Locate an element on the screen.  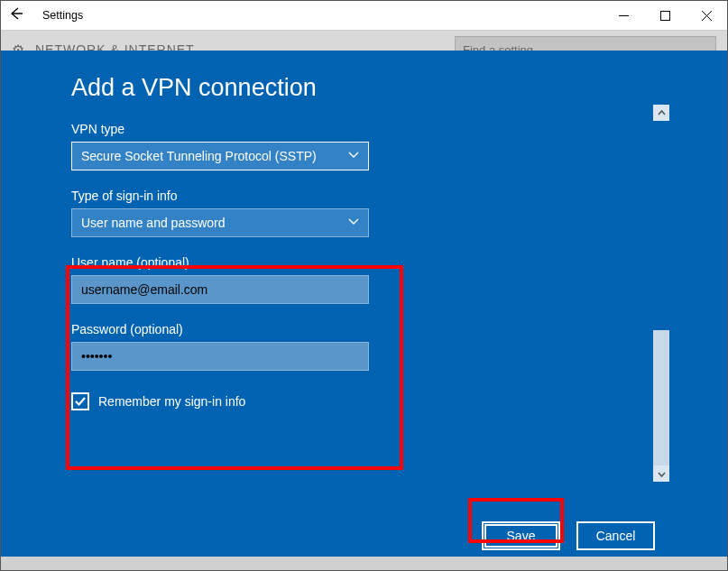
scroll-down-arrow is located at coordinates (661, 474).